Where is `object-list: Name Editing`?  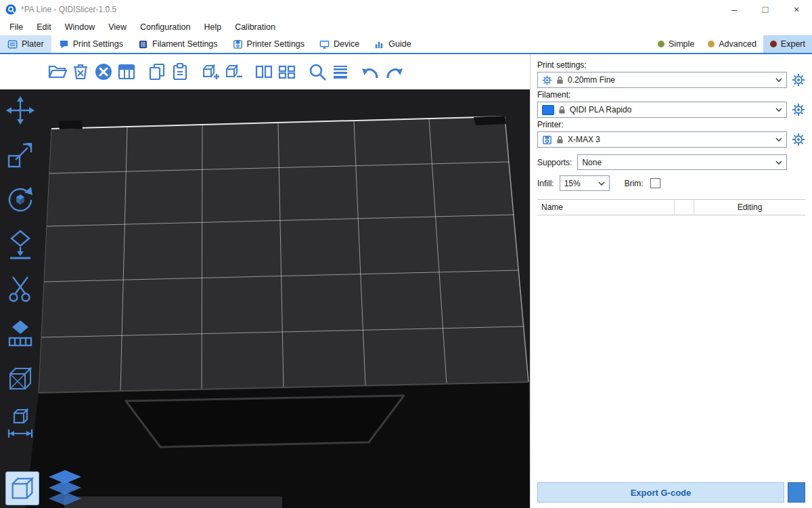
object-list: Name Editing is located at coordinates (671, 207).